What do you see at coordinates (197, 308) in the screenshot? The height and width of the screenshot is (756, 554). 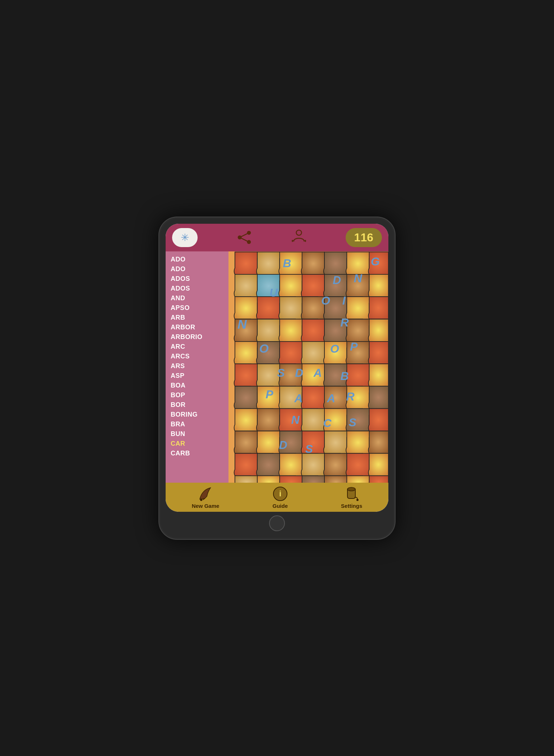 I see `word-item: APSO` at bounding box center [197, 308].